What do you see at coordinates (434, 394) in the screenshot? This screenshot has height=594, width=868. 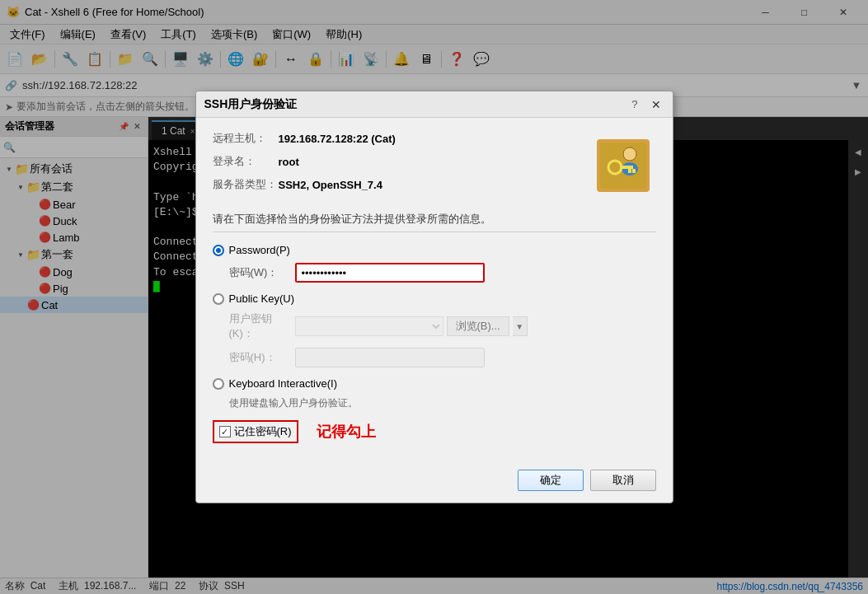 I see `auth-keyboard-section: Keyboard Interactive(I) 使用键盘输入用户身份验证。` at bounding box center [434, 394].